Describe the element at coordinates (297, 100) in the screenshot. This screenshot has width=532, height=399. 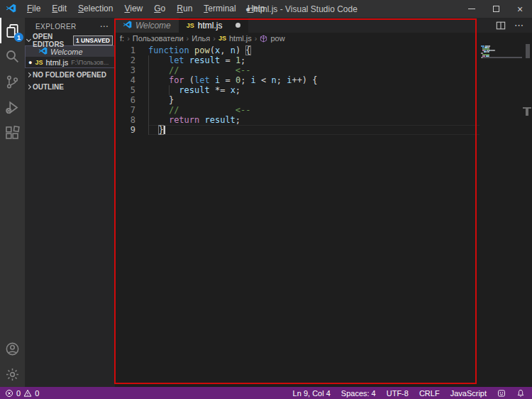
I see `code-line: 6 }` at that location.